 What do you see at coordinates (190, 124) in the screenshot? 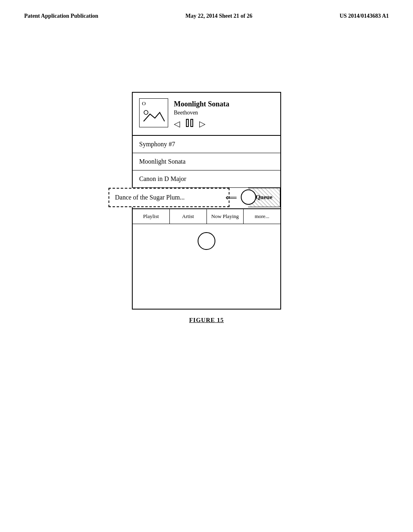
I see `pause-button` at bounding box center [190, 124].